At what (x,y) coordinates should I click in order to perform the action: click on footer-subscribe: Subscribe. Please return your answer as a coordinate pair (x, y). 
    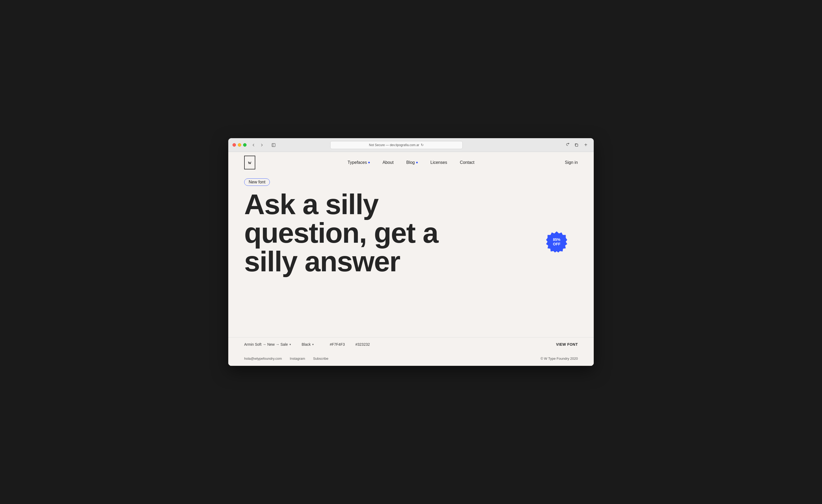
    Looking at the image, I should click on (321, 359).